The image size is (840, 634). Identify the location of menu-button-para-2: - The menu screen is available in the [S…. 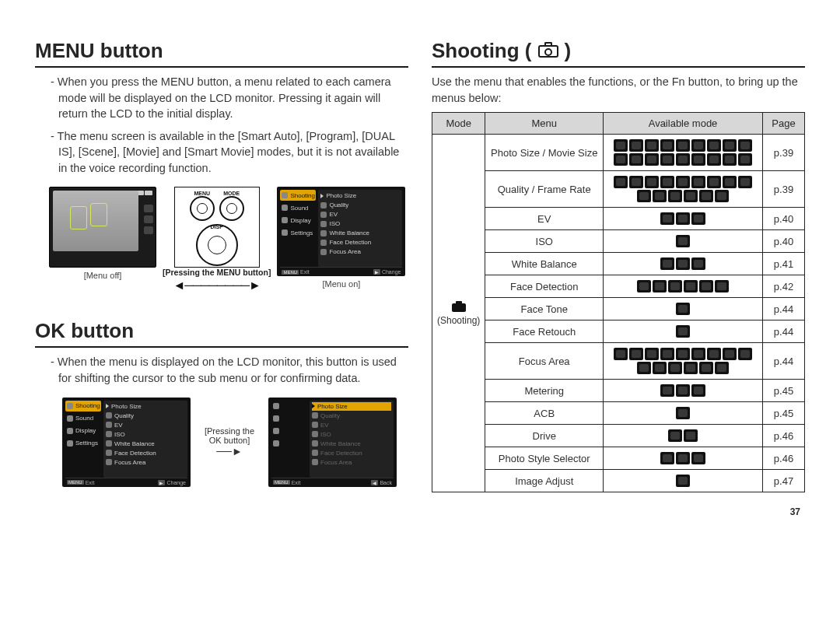
(222, 152).